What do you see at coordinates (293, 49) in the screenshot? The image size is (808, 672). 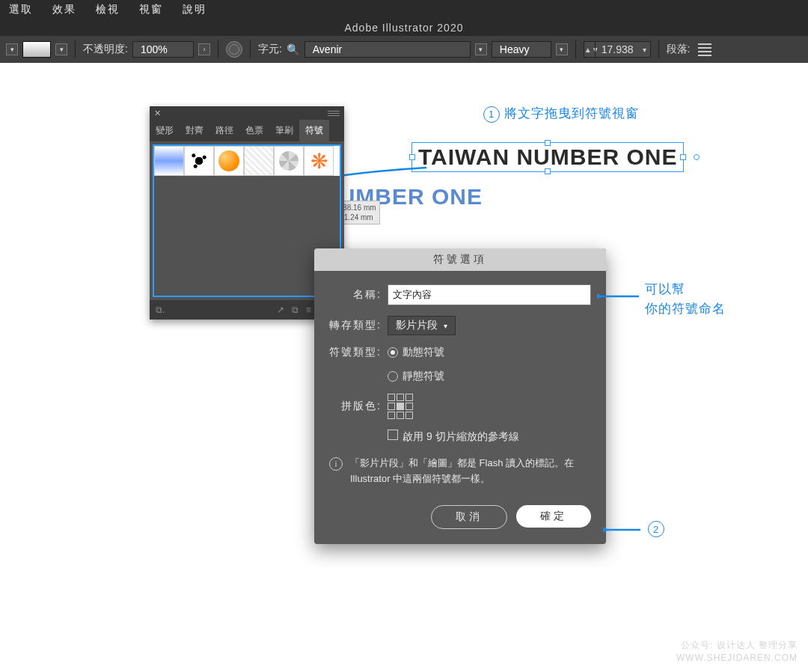 I see `search-icon: 🔍` at bounding box center [293, 49].